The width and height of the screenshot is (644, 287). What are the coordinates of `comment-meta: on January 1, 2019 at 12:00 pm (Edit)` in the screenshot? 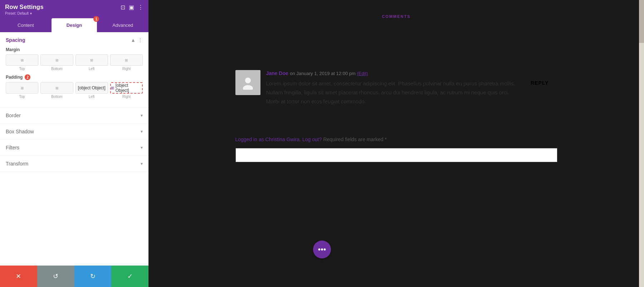 It's located at (329, 74).